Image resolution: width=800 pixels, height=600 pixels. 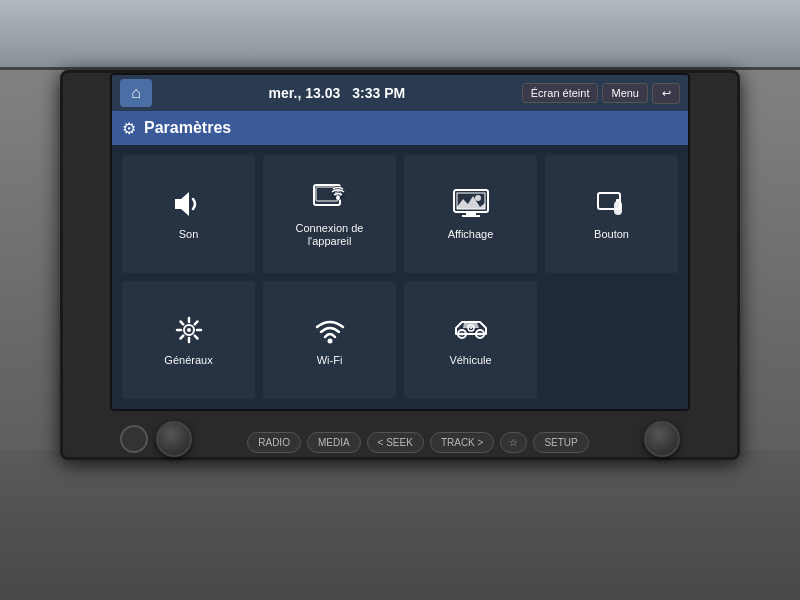 I want to click on back-button: ↩, so click(x=666, y=94).